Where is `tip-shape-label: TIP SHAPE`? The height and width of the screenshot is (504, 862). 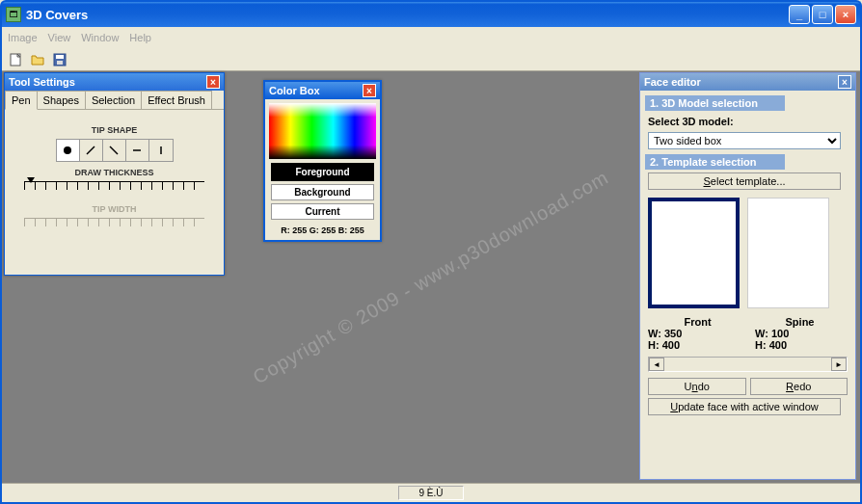
tip-shape-label: TIP SHAPE is located at coordinates (114, 130).